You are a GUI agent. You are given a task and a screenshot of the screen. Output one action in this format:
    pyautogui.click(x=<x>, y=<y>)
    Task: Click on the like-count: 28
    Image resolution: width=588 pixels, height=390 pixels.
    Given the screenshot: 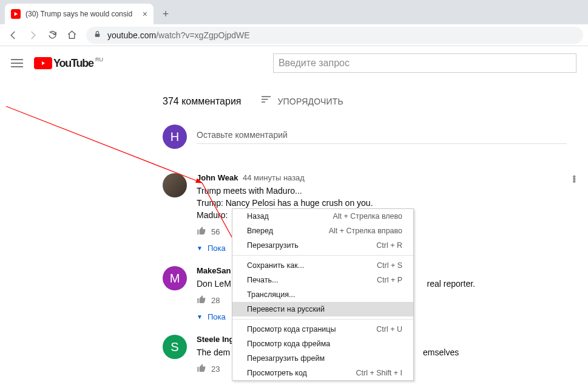 What is the action you would take?
    pyautogui.click(x=215, y=300)
    